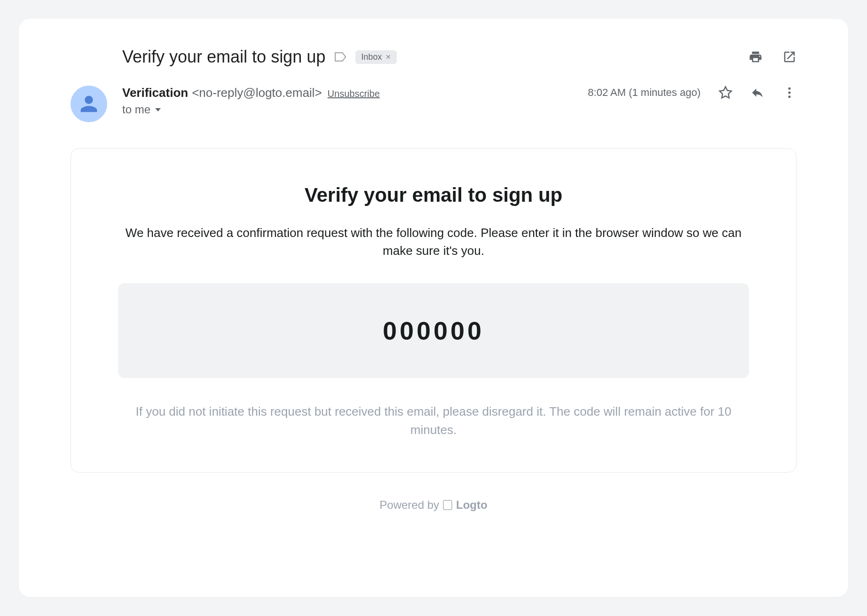  Describe the element at coordinates (772, 57) in the screenshot. I see `subject-actions` at that location.